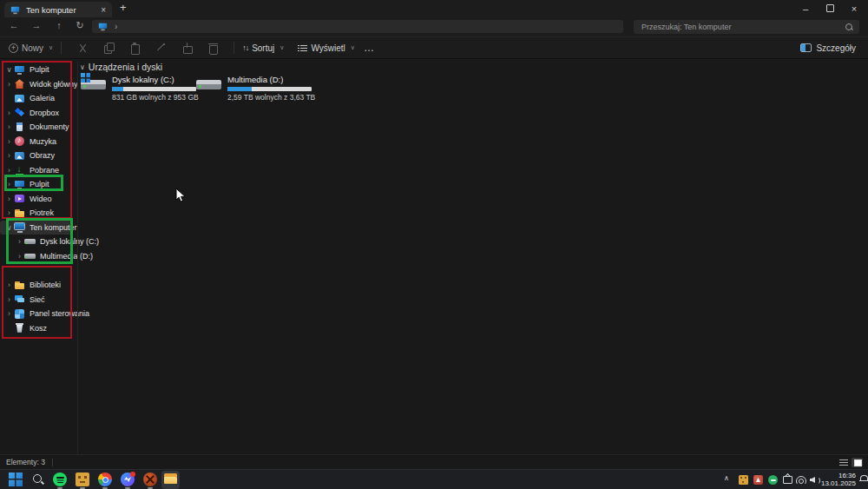 This screenshot has height=489, width=868. Describe the element at coordinates (358, 26) in the screenshot. I see `address-bar: ›` at that location.